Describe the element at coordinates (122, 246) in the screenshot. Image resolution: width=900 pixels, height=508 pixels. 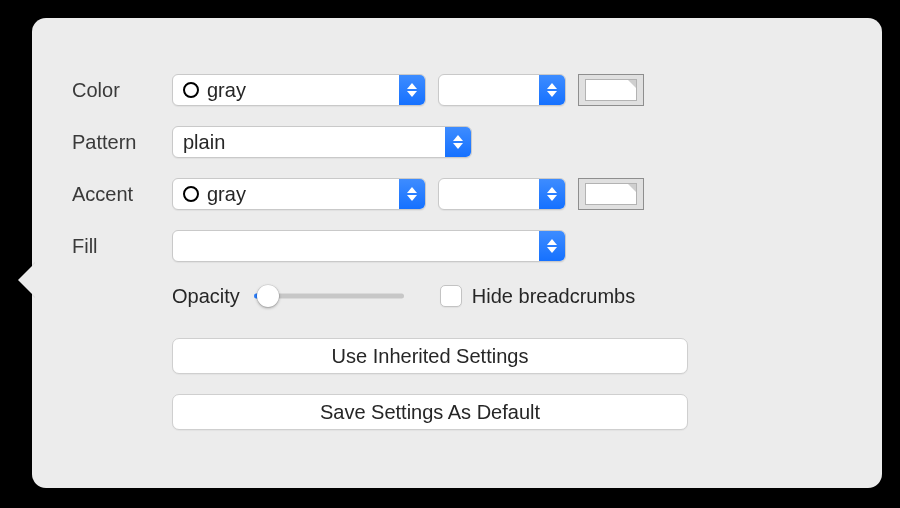
I see `fill-label: Fill` at that location.